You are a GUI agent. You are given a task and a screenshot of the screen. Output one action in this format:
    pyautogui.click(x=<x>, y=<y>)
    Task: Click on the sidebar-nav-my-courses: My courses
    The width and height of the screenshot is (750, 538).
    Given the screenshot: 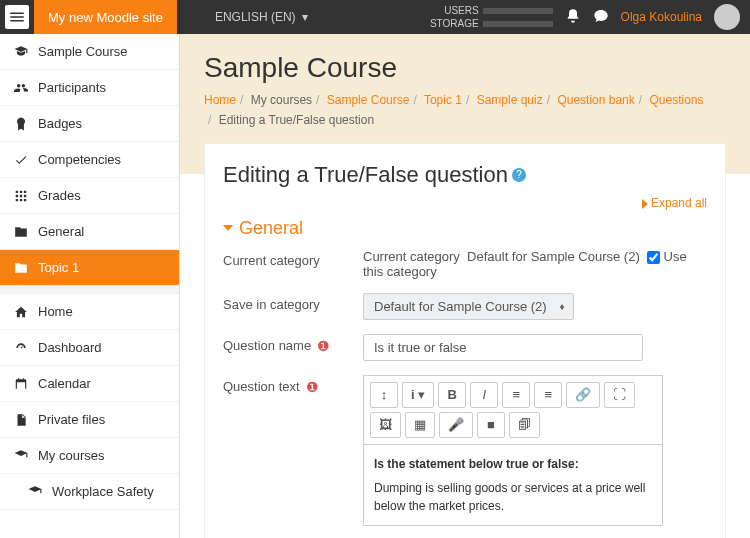 What is the action you would take?
    pyautogui.click(x=90, y=456)
    